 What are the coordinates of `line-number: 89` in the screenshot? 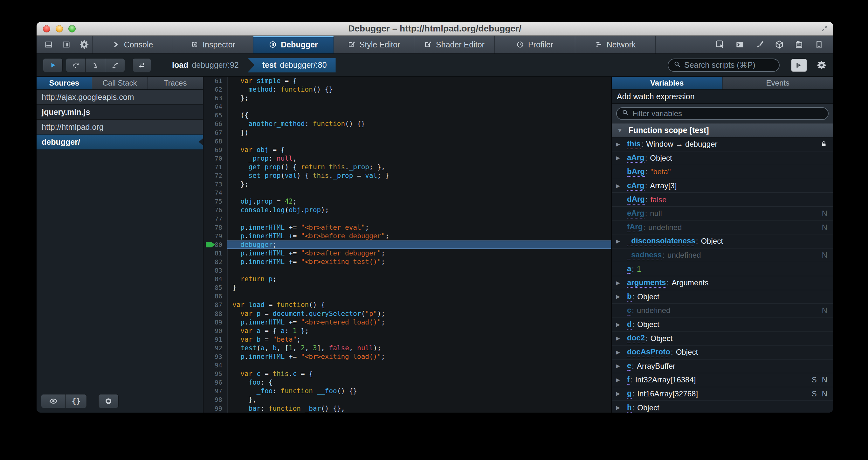 It's located at (216, 322).